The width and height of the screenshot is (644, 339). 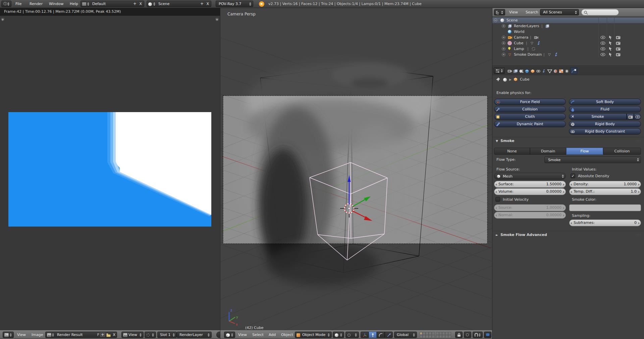 What do you see at coordinates (272, 335) in the screenshot?
I see `view3d-menu-add: Add` at bounding box center [272, 335].